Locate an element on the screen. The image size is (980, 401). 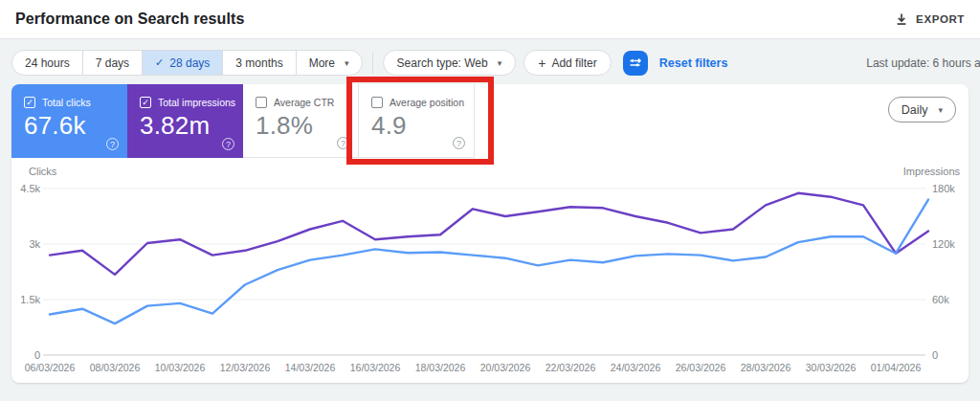
metric-card-total-clicks: ✓ Total clicks 67.6k ? is located at coordinates (69, 121).